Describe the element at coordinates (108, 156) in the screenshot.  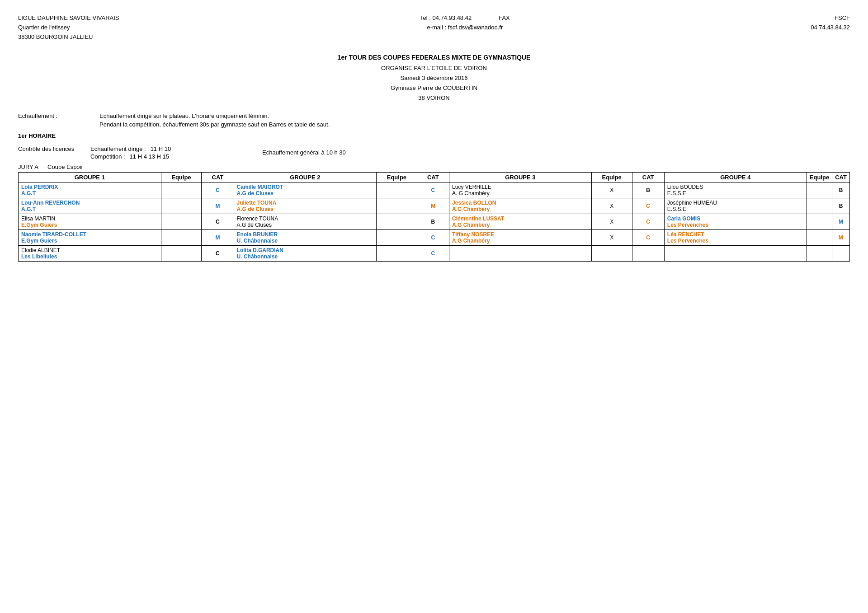
I see `competition-label: Compétition :` at that location.